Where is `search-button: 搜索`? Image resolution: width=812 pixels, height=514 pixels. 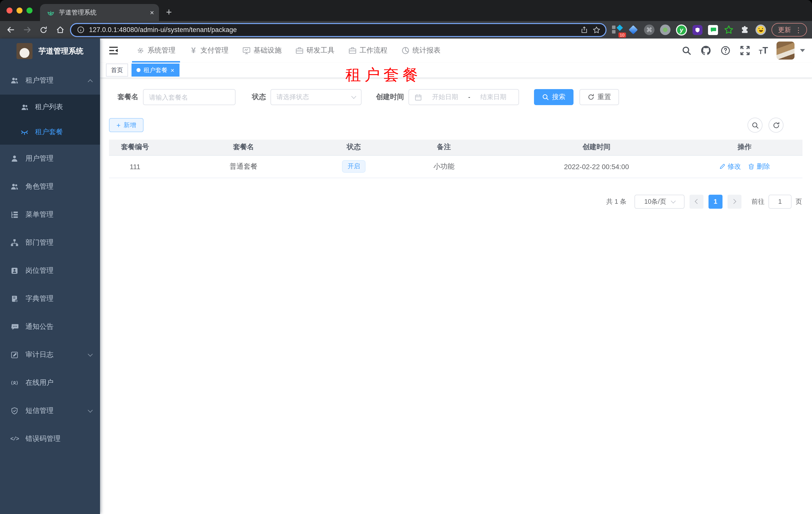 search-button: 搜索 is located at coordinates (554, 97).